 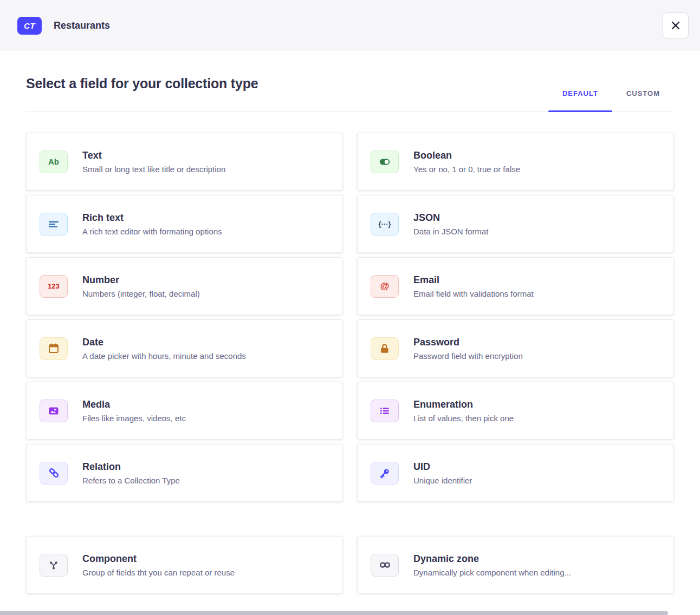 I want to click on chain-link-icon, so click(x=54, y=473).